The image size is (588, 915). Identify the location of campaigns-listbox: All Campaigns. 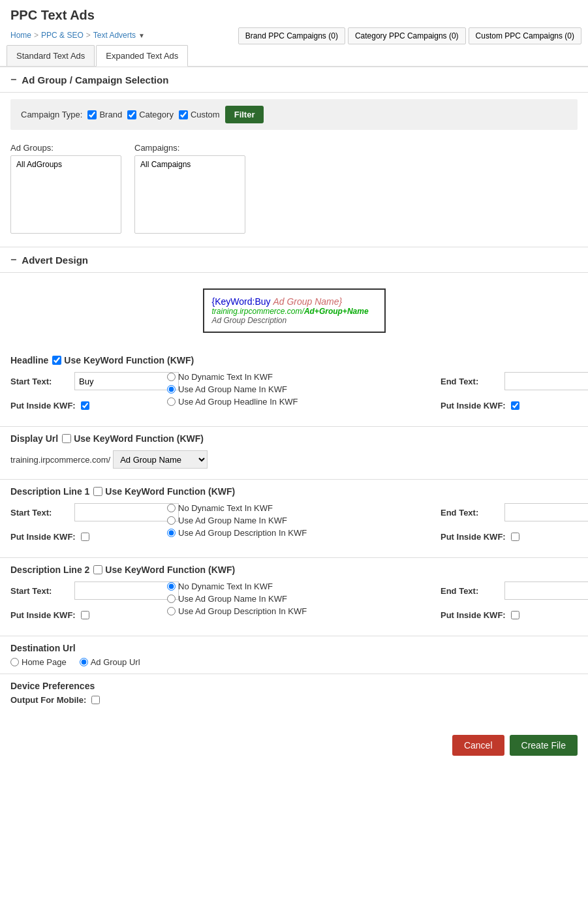
(190, 194).